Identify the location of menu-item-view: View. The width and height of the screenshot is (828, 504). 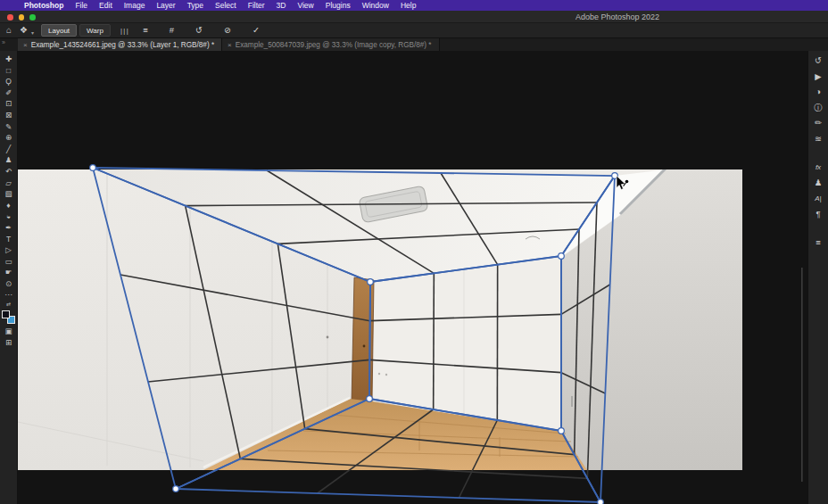
(305, 5).